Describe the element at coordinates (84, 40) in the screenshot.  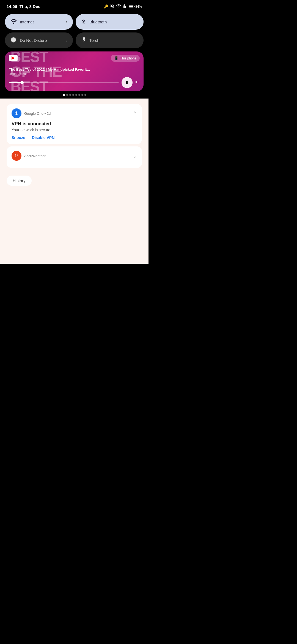
I see `torch-tile-icon` at that location.